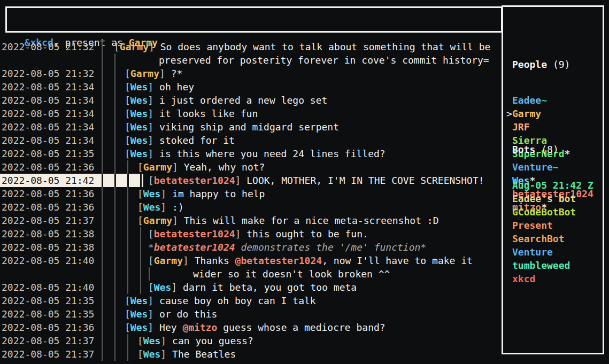 The image size is (609, 364). What do you see at coordinates (201, 354) in the screenshot?
I see `msg-segment: The Beatles` at bounding box center [201, 354].